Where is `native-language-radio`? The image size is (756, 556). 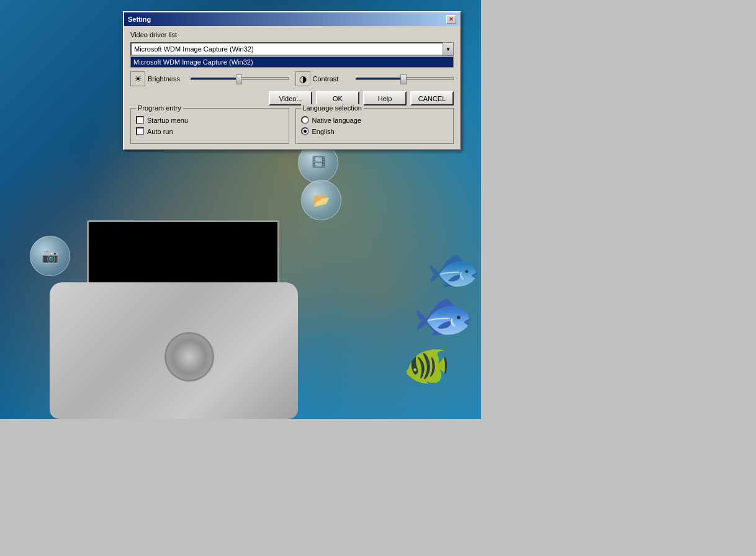 native-language-radio is located at coordinates (305, 120).